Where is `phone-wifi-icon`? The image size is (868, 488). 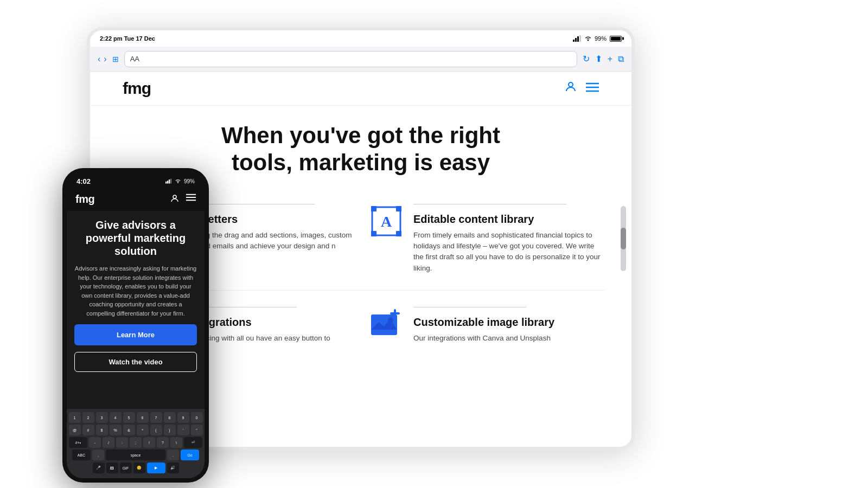
phone-wifi-icon is located at coordinates (178, 181).